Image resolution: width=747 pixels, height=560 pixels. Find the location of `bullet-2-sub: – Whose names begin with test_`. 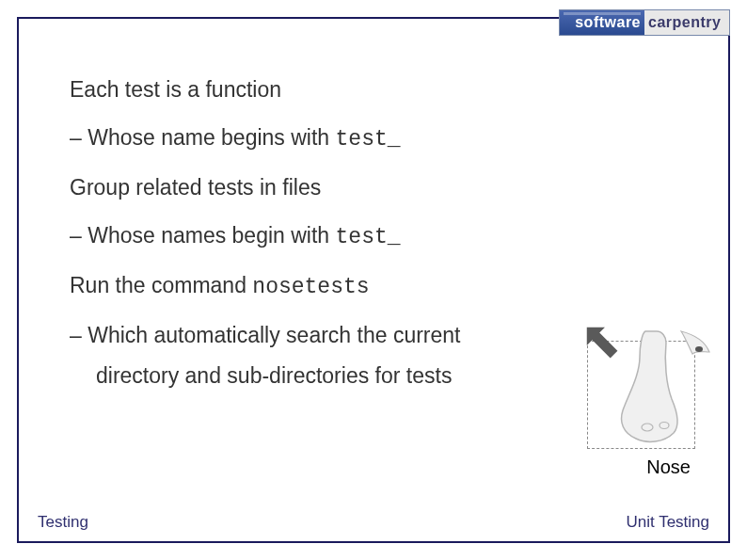

bullet-2-sub: – Whose names begin with test_ is located at coordinates (389, 237).